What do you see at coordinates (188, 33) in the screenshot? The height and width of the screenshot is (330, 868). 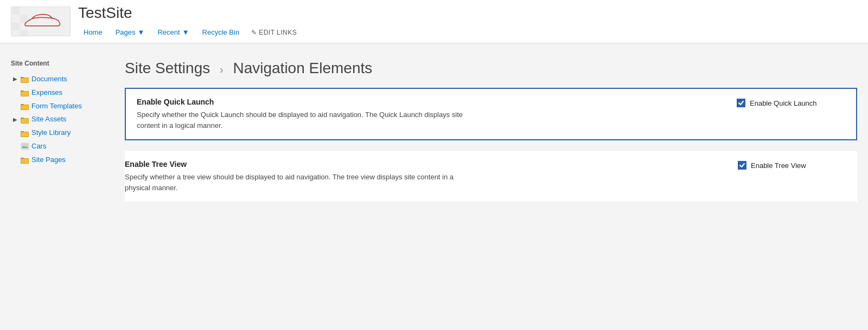 I see `top-nav: Home Pages ▼ Recent ▼ Recycle Bin ✎ EDIT…` at bounding box center [188, 33].